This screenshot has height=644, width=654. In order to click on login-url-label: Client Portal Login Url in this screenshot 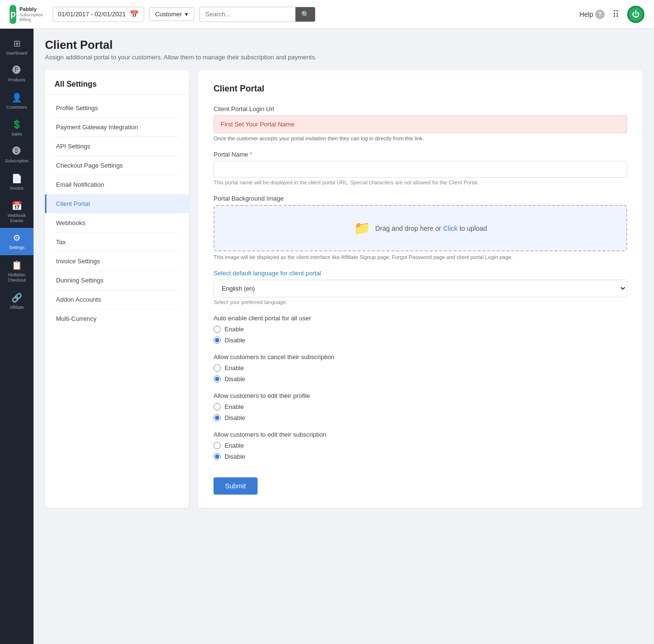, I will do `click(420, 109)`.